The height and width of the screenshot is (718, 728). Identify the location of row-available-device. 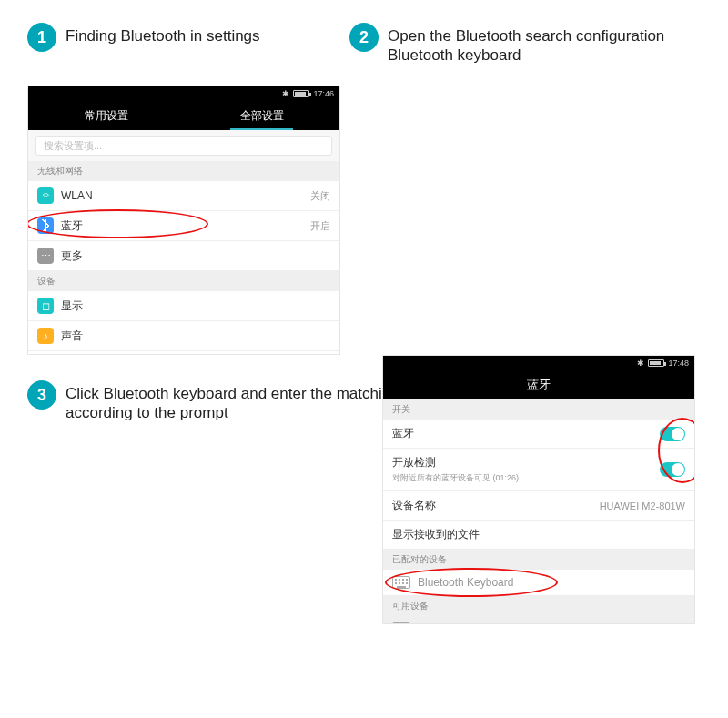
(539, 621).